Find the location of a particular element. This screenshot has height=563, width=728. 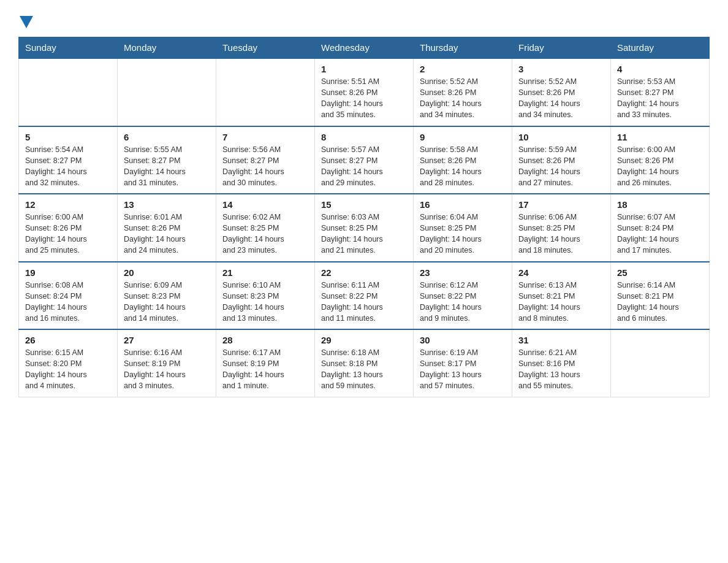

calendar-day-22: 22Sunrise: 6:11 AM Sunset: 8:22 PM Dayli… is located at coordinates (364, 296).